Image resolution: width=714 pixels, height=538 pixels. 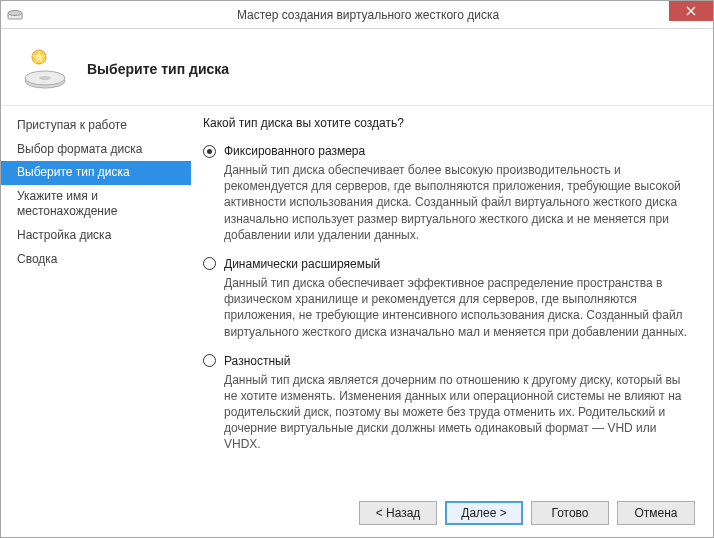 I want to click on step-disk-format: Выбор формата диска, so click(x=96, y=150).